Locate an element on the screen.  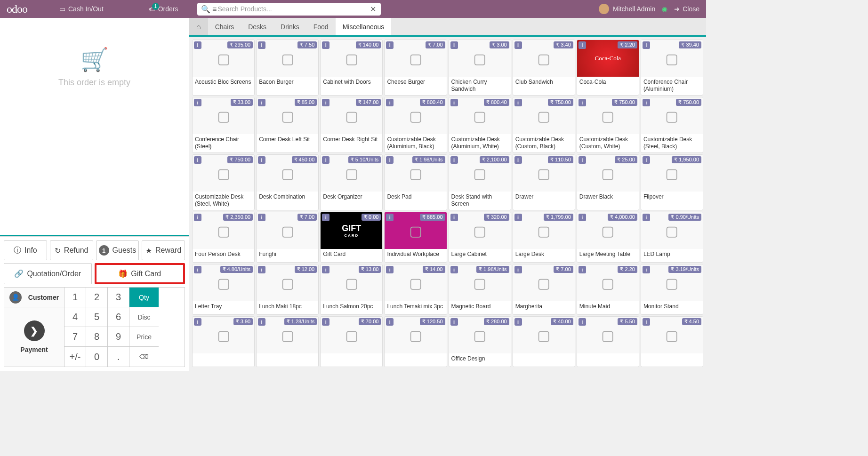
customer-button: 👤 Customer is located at coordinates (34, 297).